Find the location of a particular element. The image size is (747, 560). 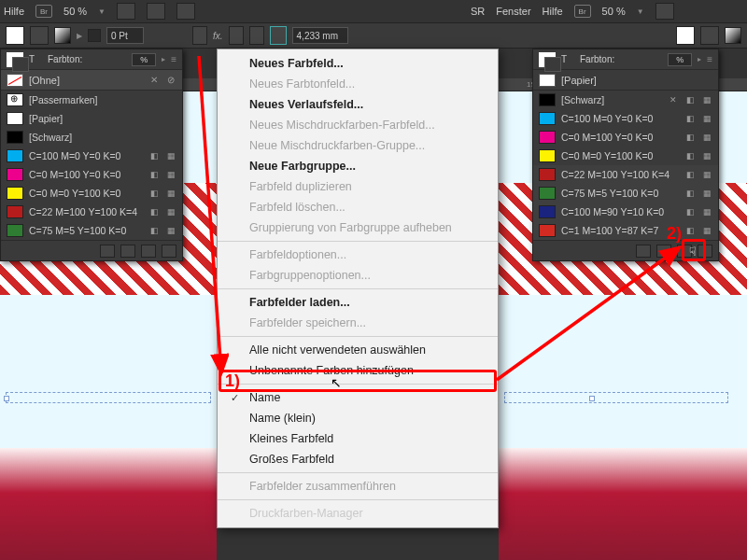

menu-item: Unbenannte Farben hinzufügen is located at coordinates (358, 371).